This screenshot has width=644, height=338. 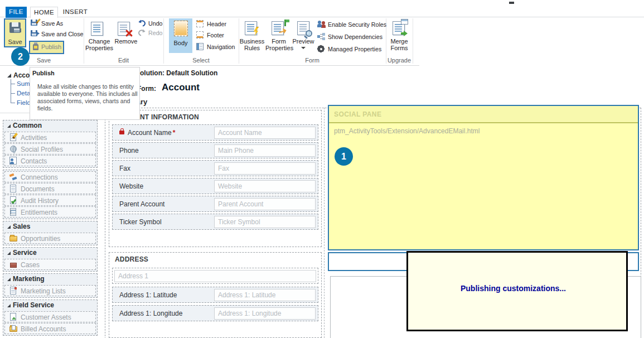 I want to click on tab-file: FILE, so click(x=16, y=12).